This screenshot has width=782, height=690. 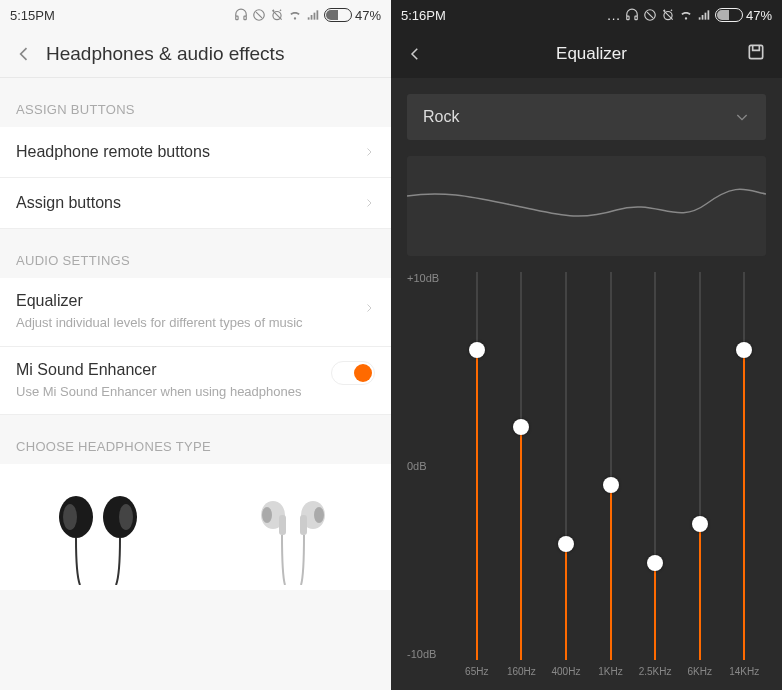 I want to click on x-axis-labels: 65Hz160Hz400Hz1KHz2.5KHz6KHz14KHz, so click(x=610, y=678).